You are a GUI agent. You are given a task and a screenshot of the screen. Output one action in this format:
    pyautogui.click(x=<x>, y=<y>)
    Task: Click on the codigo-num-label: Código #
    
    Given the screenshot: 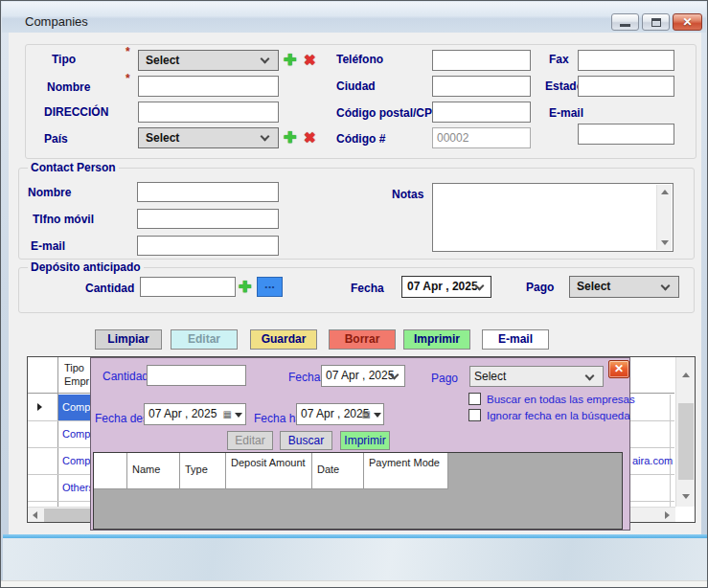 What is the action you would take?
    pyautogui.click(x=360, y=139)
    